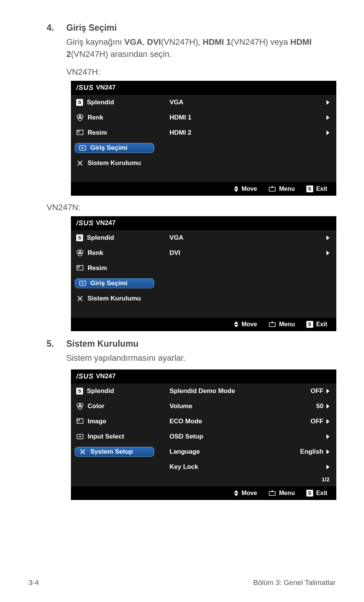 This screenshot has height=602, width=364. What do you see at coordinates (181, 406) in the screenshot?
I see `option-volume: Volume` at bounding box center [181, 406].